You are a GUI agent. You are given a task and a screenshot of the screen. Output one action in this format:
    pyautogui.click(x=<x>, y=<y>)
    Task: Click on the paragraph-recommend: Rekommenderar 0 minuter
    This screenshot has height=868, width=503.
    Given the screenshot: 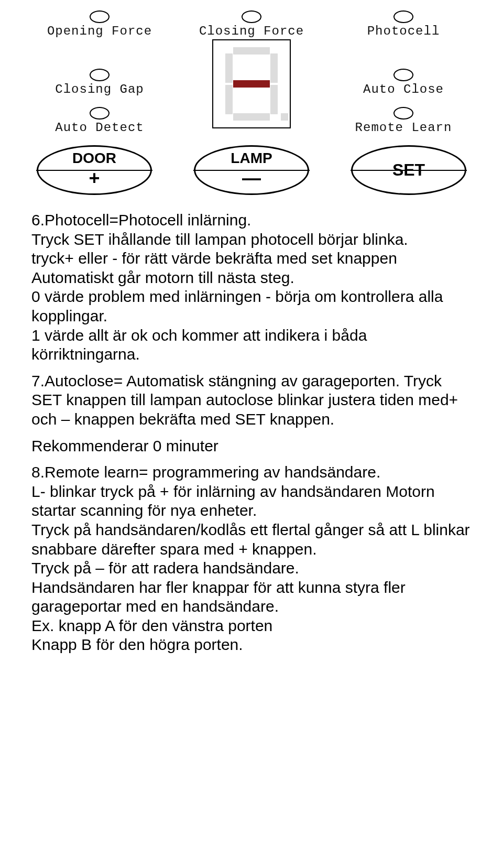 What is the action you would take?
    pyautogui.click(x=252, y=447)
    